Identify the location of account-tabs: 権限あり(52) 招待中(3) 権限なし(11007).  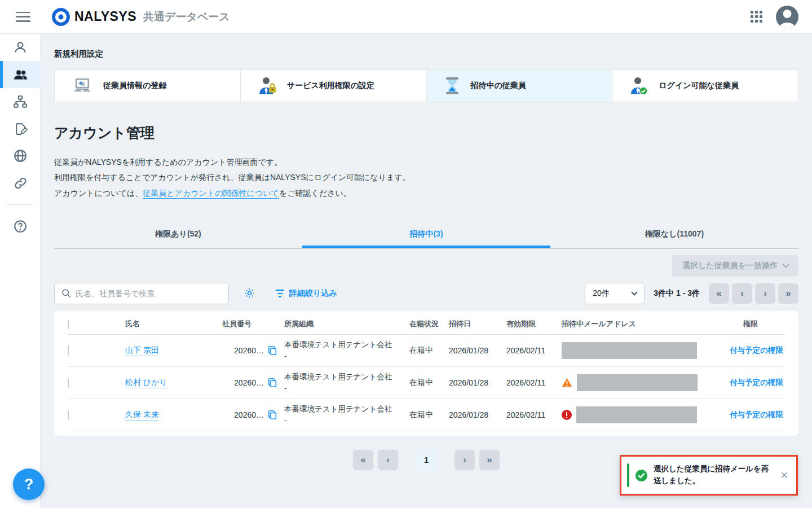
(426, 235).